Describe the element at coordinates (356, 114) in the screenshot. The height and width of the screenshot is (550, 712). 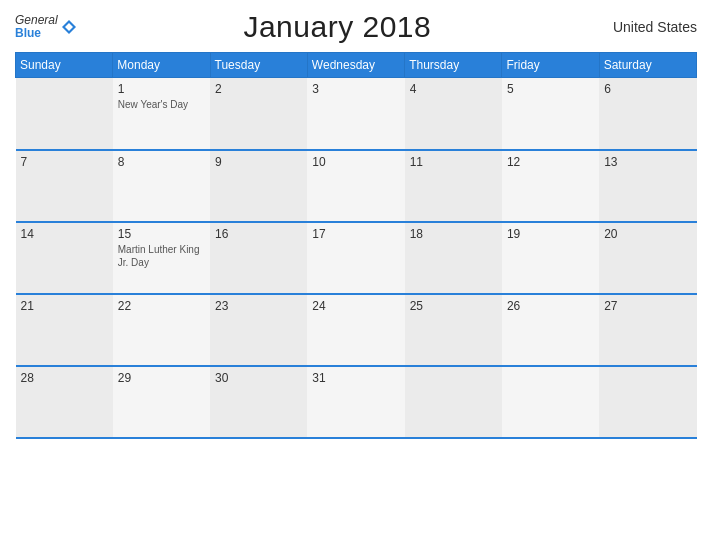
I see `calendar-week-1: 1New Year's Day23456` at that location.